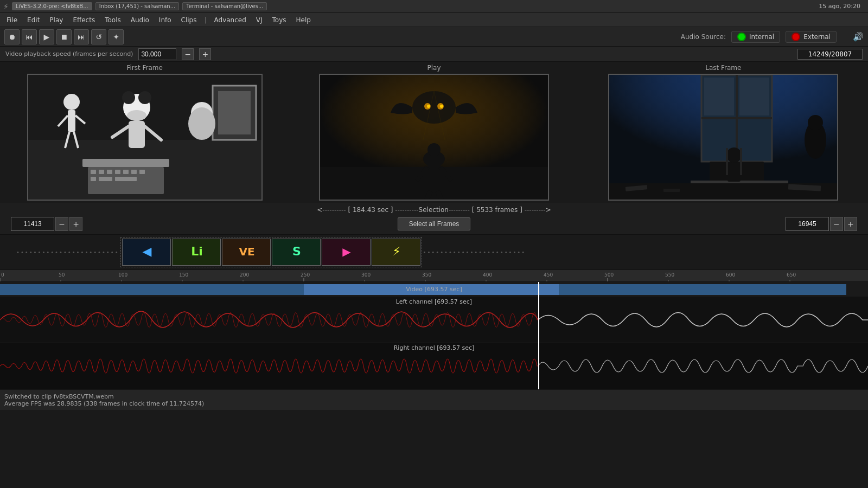  I want to click on svg-text: 150, so click(183, 275).